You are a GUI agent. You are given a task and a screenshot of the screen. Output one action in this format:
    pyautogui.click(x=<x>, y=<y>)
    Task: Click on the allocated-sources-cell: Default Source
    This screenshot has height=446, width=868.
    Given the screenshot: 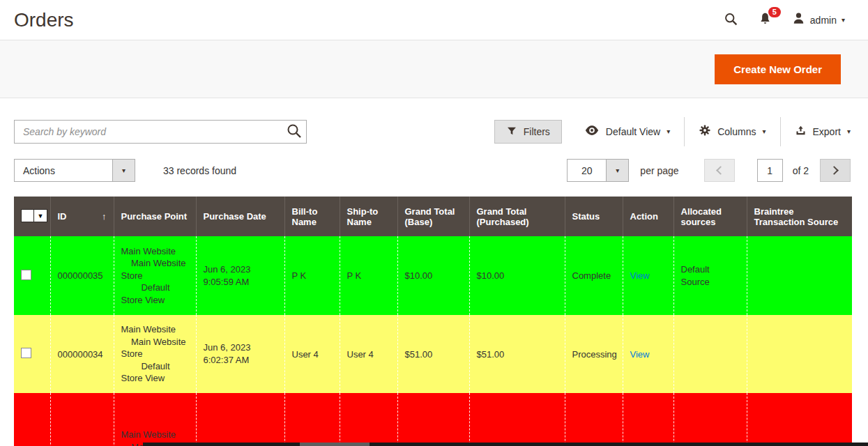 What is the action you would take?
    pyautogui.click(x=710, y=276)
    